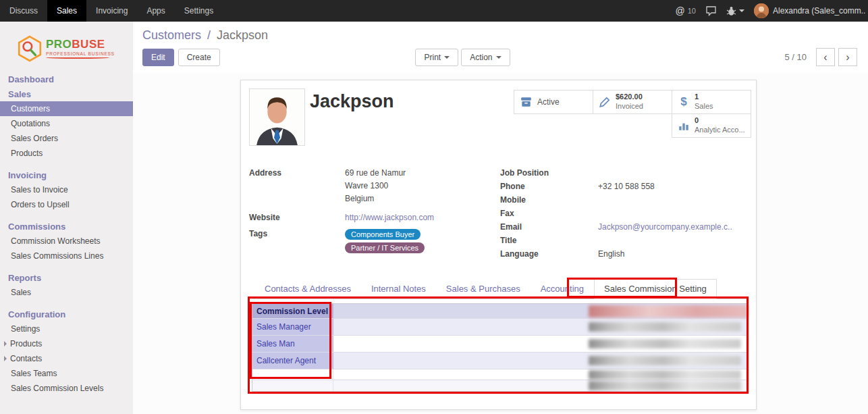  What do you see at coordinates (66, 94) in the screenshot?
I see `sidebar-heading-sales: Sales` at bounding box center [66, 94].